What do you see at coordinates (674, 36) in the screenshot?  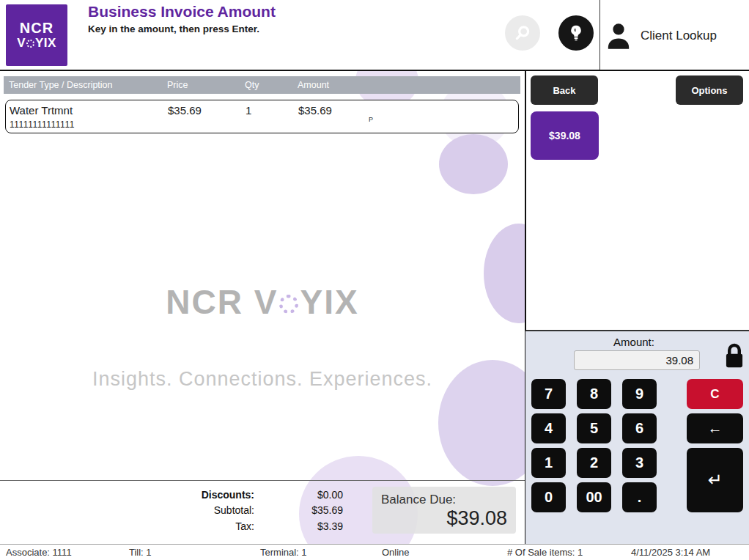 I see `client-lookup-button: Client Lookup` at bounding box center [674, 36].